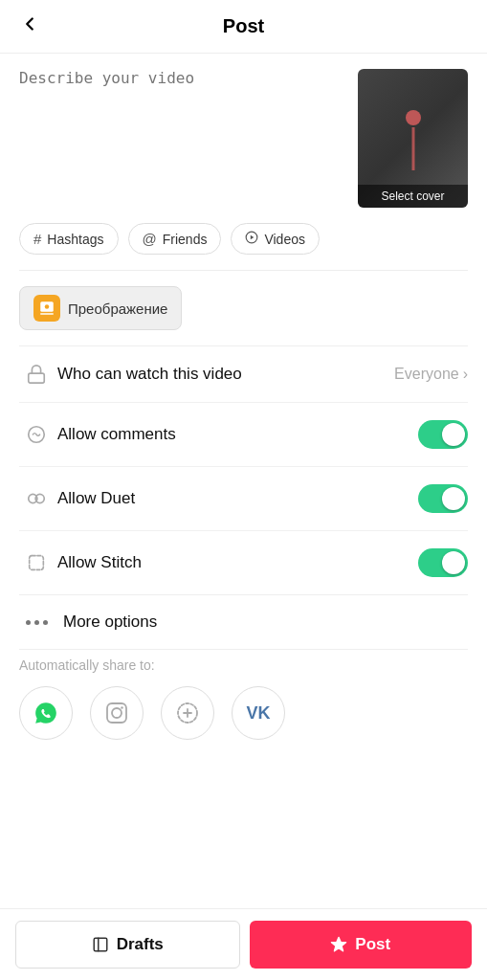 The height and width of the screenshot is (980, 487). What do you see at coordinates (36, 499) in the screenshot?
I see `duet-icon` at bounding box center [36, 499].